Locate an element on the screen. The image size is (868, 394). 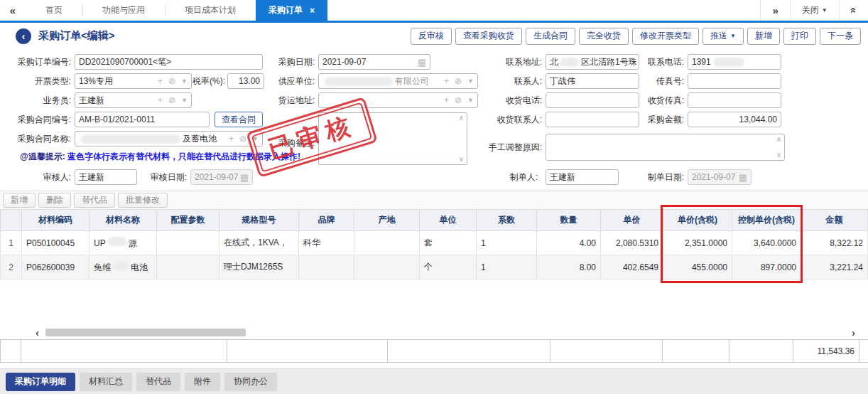
back-button: ‹ is located at coordinates (23, 36).